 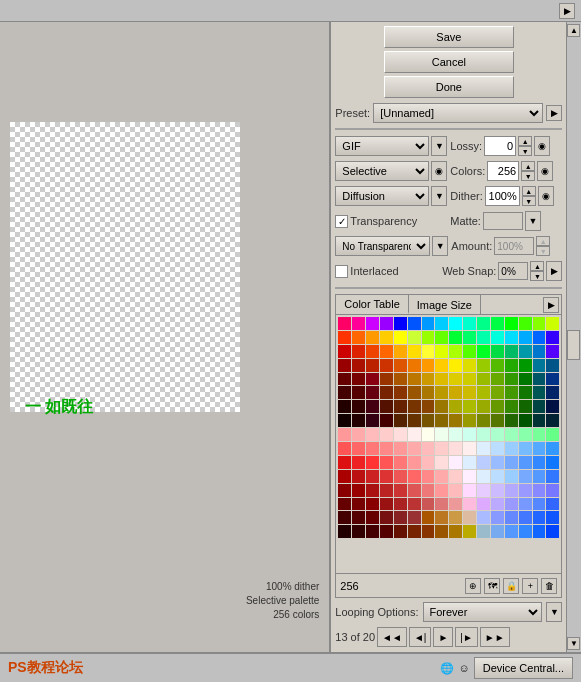 I want to click on cancel-button: Cancel, so click(x=449, y=62).